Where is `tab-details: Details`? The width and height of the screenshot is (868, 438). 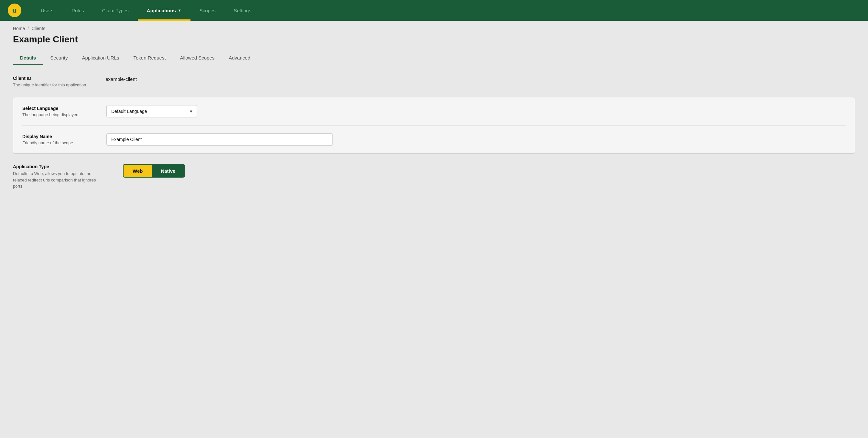
tab-details: Details is located at coordinates (28, 58).